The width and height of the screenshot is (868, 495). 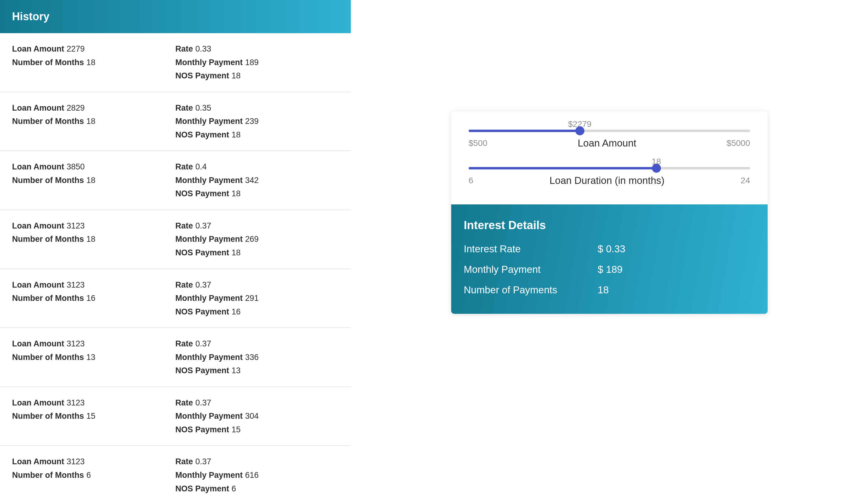 I want to click on interest-rate-row: Interest Rate $ 0.33, so click(x=609, y=249).